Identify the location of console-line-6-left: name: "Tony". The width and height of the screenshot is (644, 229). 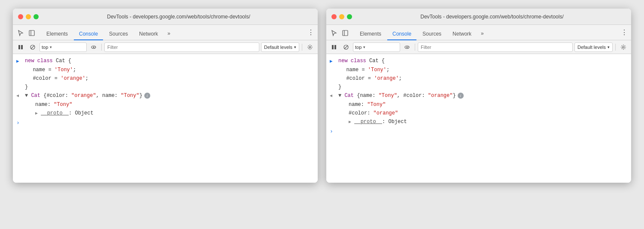
(165, 105).